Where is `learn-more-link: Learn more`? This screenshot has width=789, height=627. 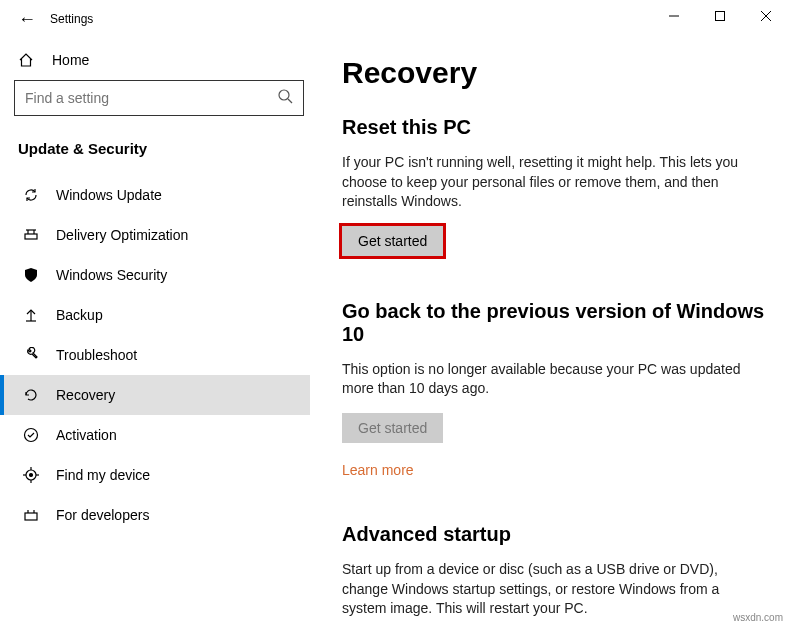
learn-more-link: Learn more is located at coordinates (378, 470).